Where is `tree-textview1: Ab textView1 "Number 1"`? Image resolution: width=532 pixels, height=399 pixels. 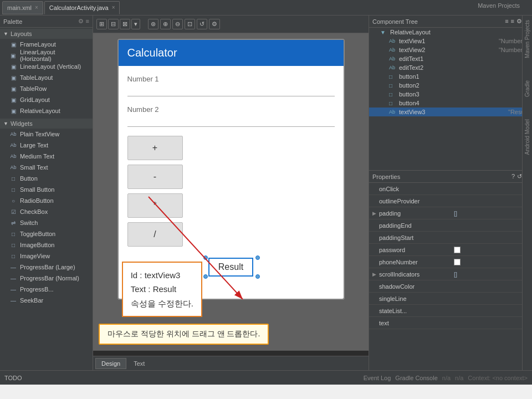
tree-textview1: Ab textView1 "Number 1" is located at coordinates (451, 41).